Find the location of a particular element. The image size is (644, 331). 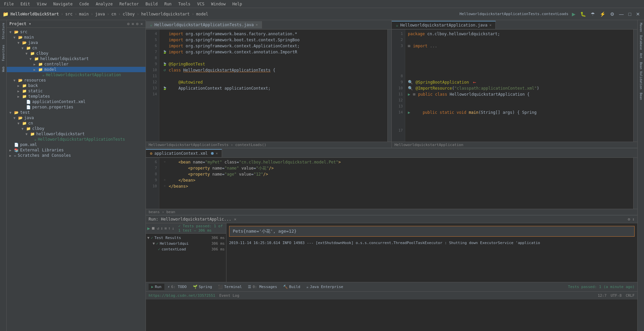

tree-item-helloworldquickstart: ▼ 📁 helloworldquickstart is located at coordinates (76, 59).